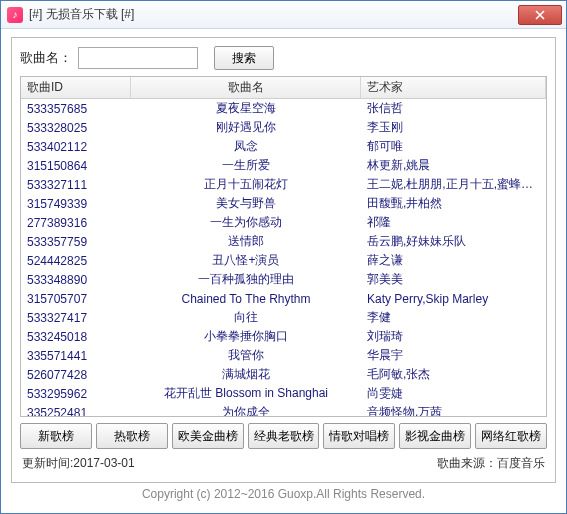 The height and width of the screenshot is (514, 567). Describe the element at coordinates (284, 410) in the screenshot. I see `table-row: 335252481为你成全音频怪物,万茜` at that location.